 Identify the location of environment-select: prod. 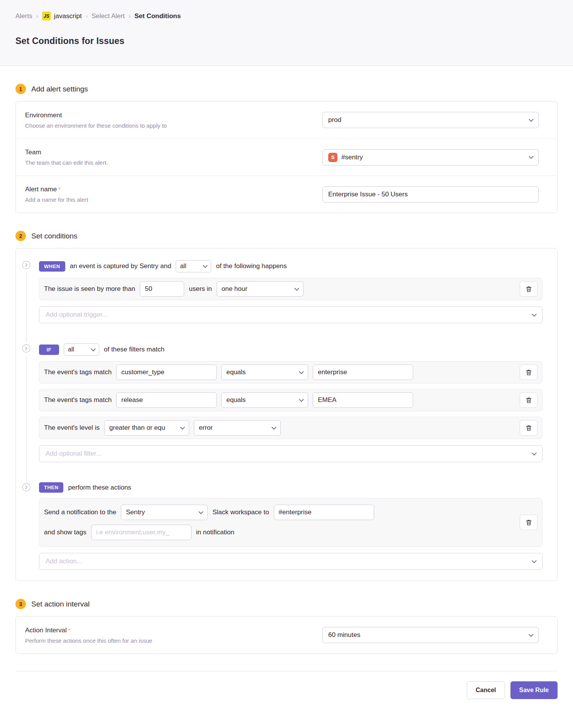
(431, 120).